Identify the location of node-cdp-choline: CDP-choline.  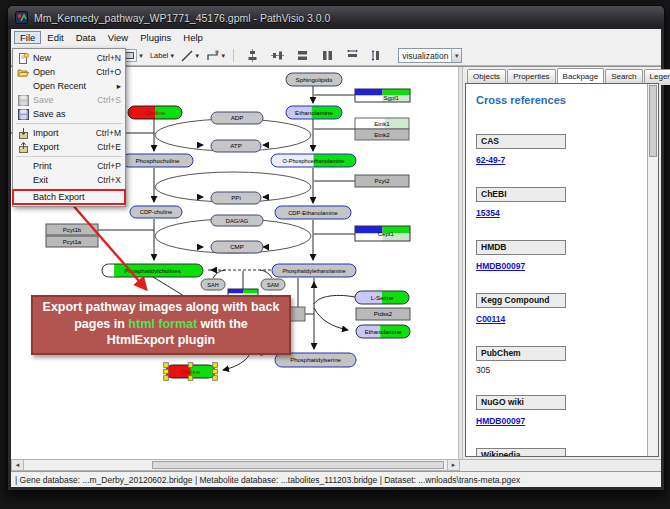
(156, 212).